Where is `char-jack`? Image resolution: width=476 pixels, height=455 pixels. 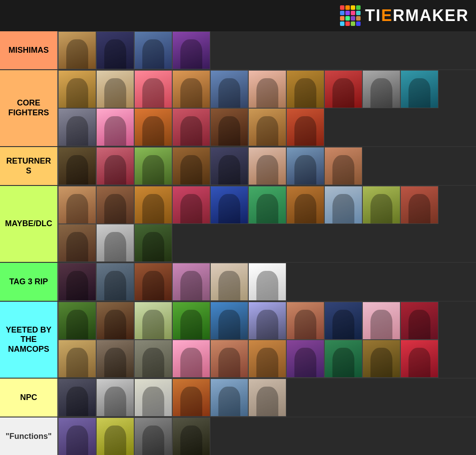 char-jack is located at coordinates (77, 127).